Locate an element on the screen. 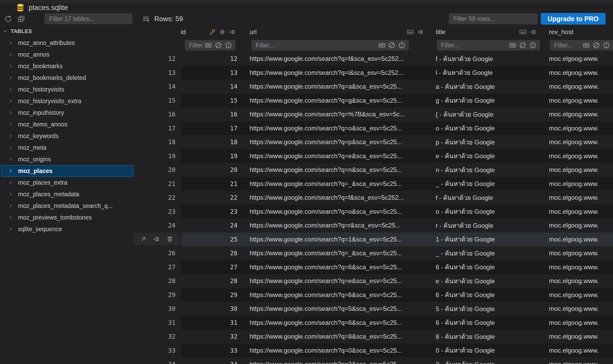 This screenshot has width=613, height=364. cell-id: 29 is located at coordinates (211, 295).